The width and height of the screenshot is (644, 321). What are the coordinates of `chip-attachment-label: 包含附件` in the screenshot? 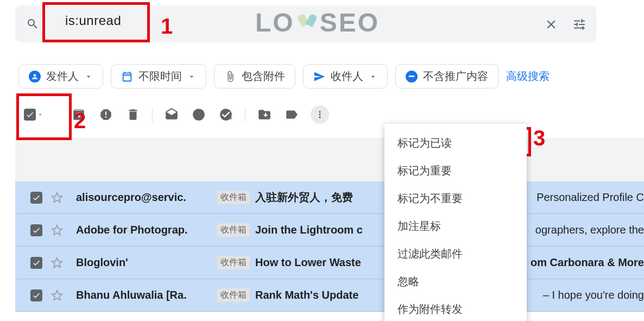 It's located at (263, 76).